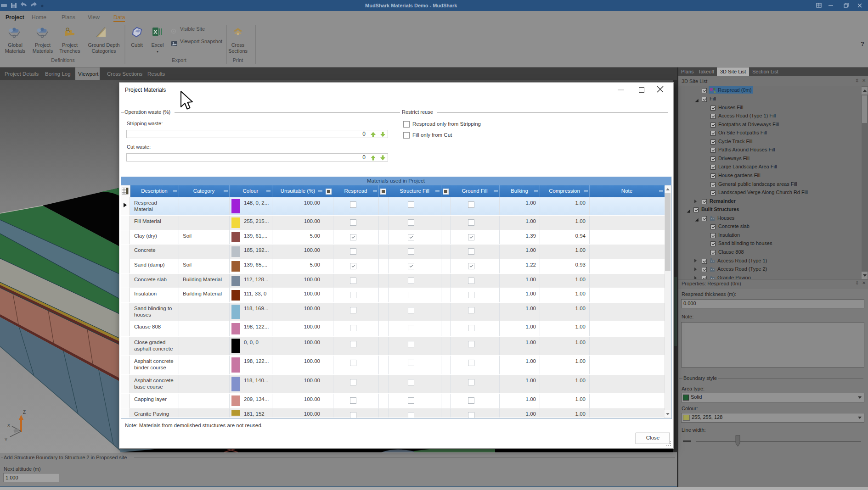 This screenshot has width=868, height=490. Describe the element at coordinates (6, 440) in the screenshot. I see `svg-text: Y` at that location.